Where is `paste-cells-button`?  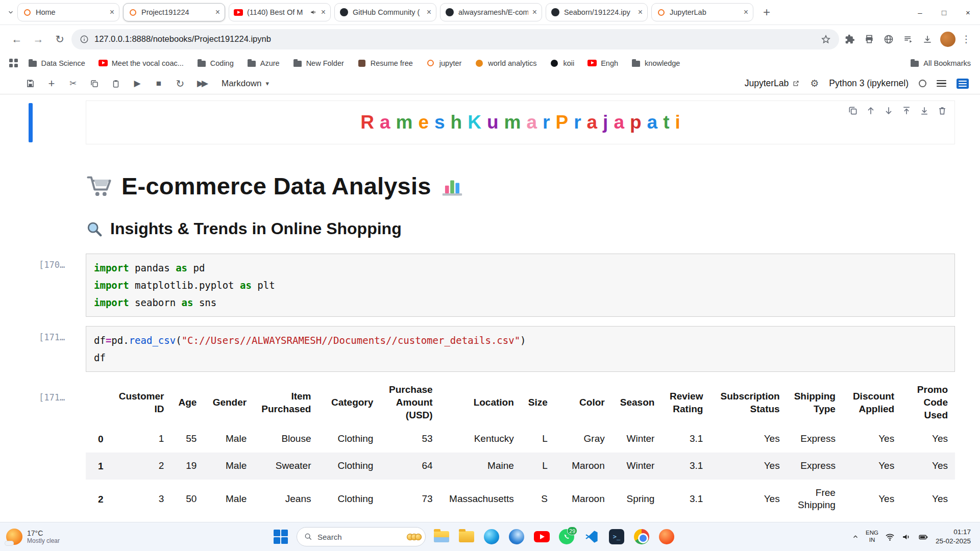 paste-cells-button is located at coordinates (116, 84).